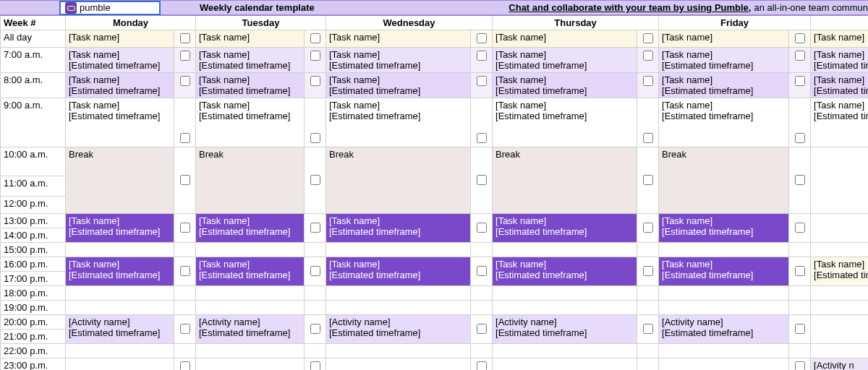 Image resolution: width=868 pixels, height=370 pixels. I want to click on cell-22-fri, so click(724, 351).